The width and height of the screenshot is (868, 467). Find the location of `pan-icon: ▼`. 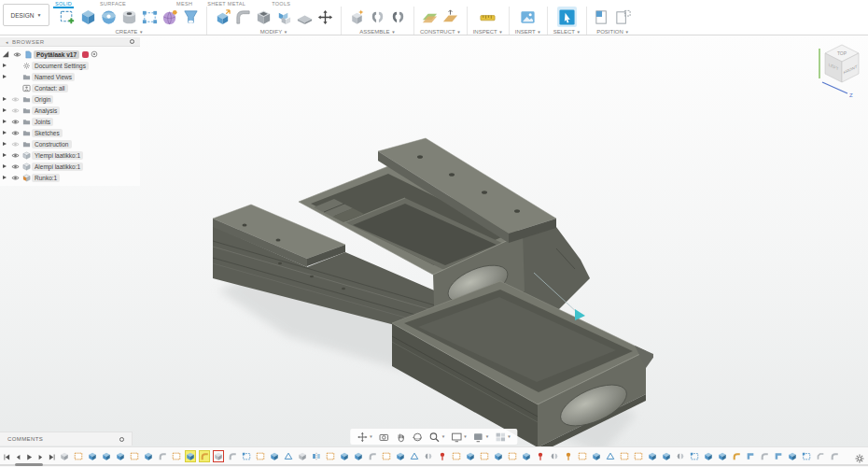

pan-icon: ▼ is located at coordinates (364, 437).